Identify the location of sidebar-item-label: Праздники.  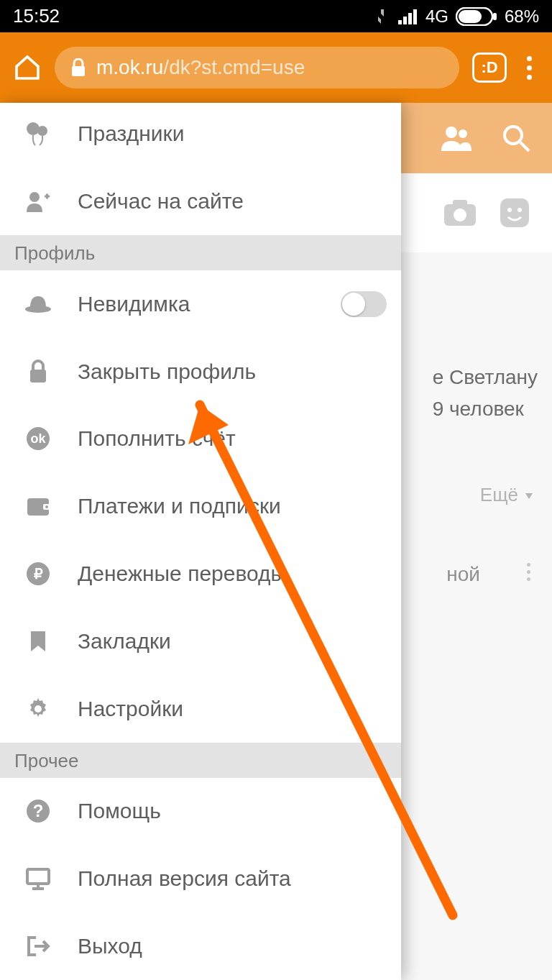
(232, 134).